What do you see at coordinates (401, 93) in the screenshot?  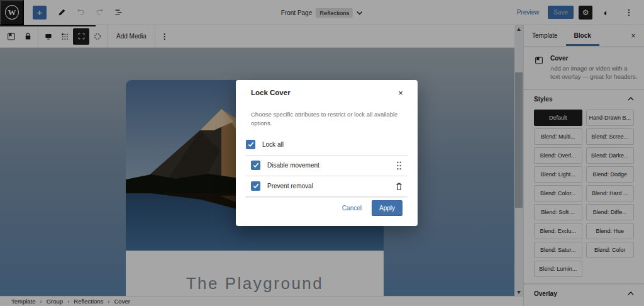 I see `close-modal-button: ×` at bounding box center [401, 93].